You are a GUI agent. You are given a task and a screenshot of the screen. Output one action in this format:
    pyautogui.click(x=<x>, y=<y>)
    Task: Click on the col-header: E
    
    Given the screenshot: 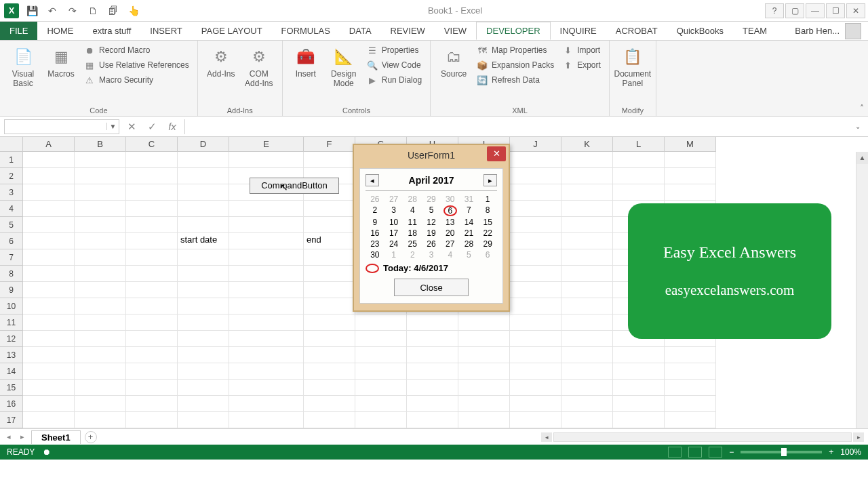 What is the action you would take?
    pyautogui.click(x=267, y=144)
    